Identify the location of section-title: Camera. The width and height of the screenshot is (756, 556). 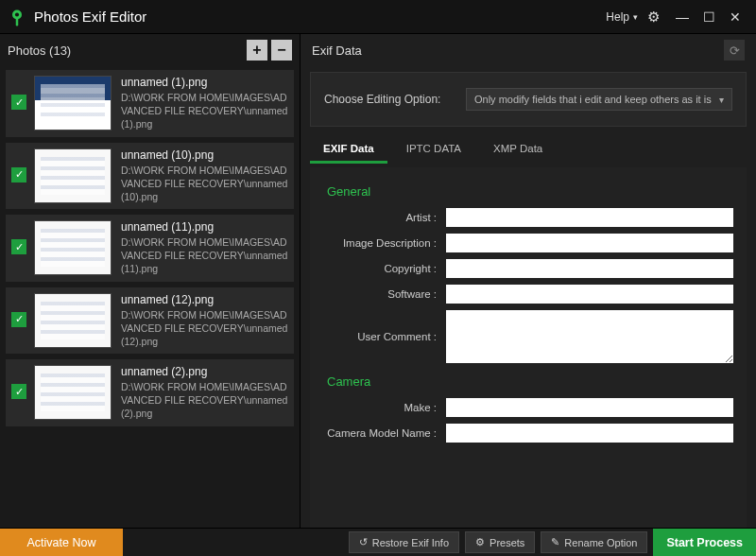
(530, 382).